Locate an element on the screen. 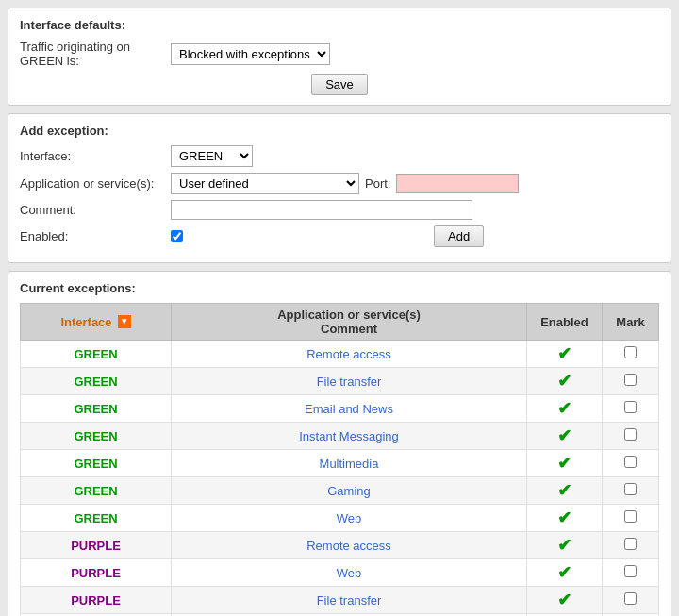 Image resolution: width=679 pixels, height=616 pixels. cell-app: Remote access is located at coordinates (349, 545).